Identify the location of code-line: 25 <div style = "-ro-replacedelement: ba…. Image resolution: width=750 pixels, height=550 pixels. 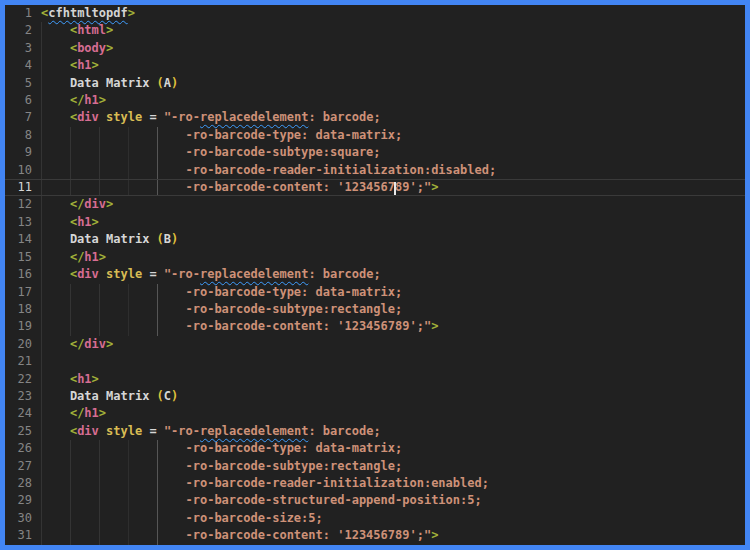
(375, 432).